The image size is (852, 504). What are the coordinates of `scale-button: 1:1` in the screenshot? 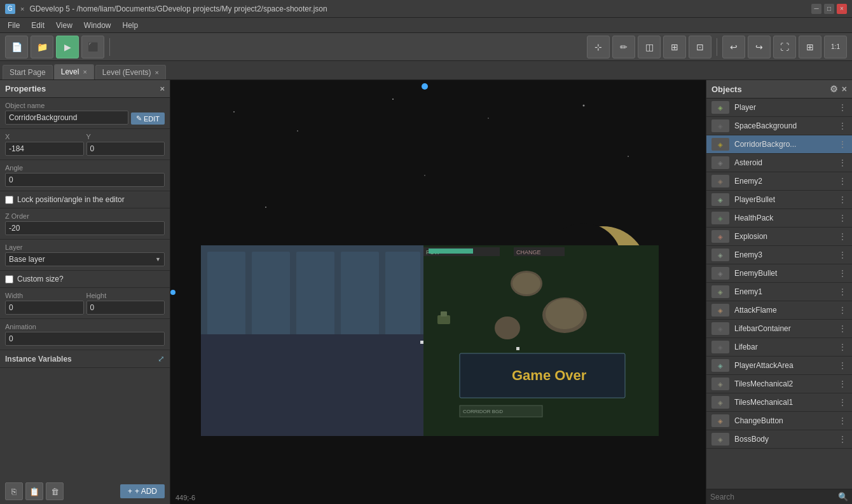 It's located at (835, 47).